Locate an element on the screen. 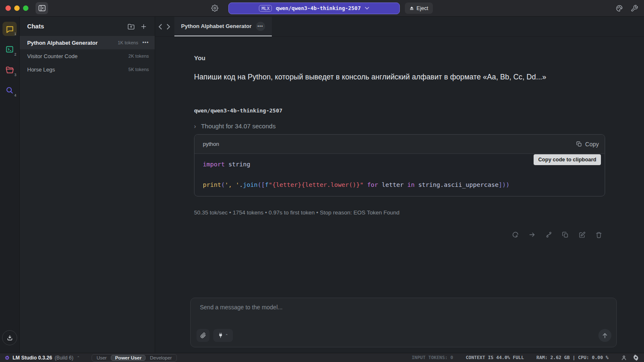 The height and width of the screenshot is (362, 644). tab-title: Python Alphabet Generator is located at coordinates (217, 26).